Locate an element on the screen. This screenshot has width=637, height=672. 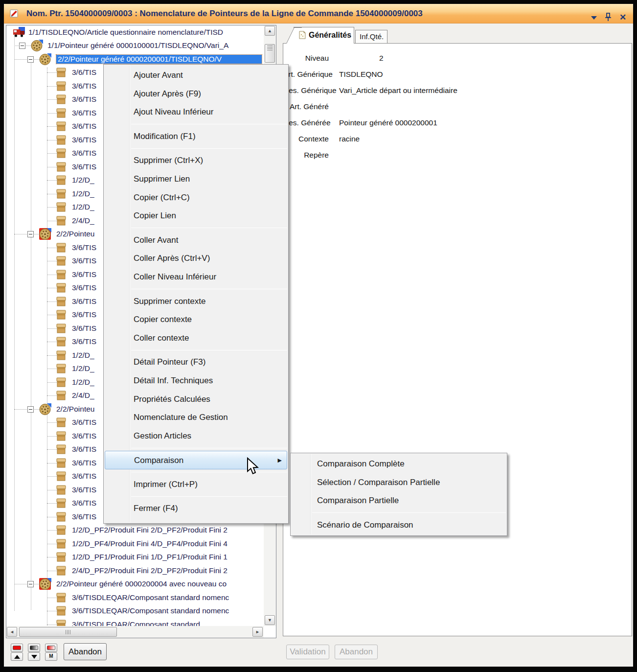
scroll-up-icon: ▲ is located at coordinates (270, 31).